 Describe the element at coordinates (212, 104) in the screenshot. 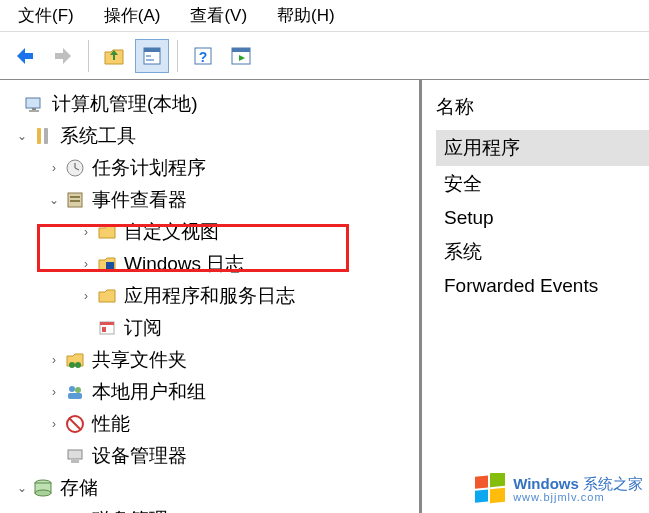

I see `tree-root-computer-mgmt: 计算机管理(本地)` at that location.